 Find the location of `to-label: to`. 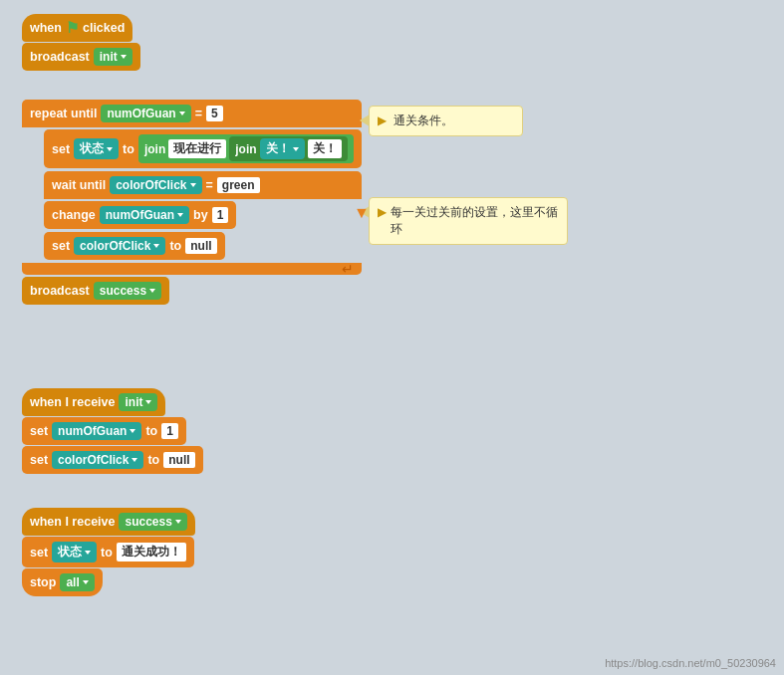

to-label: to is located at coordinates (129, 149).